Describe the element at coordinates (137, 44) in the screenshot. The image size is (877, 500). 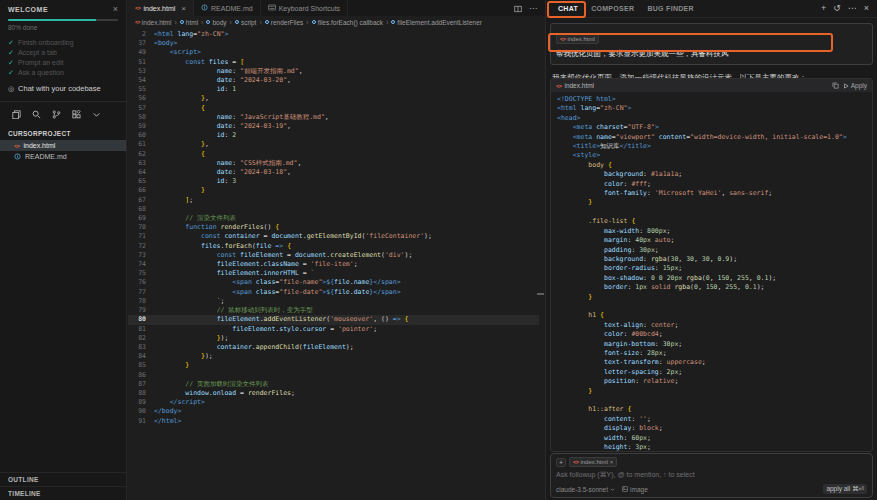
I see `line-number: 37` at that location.